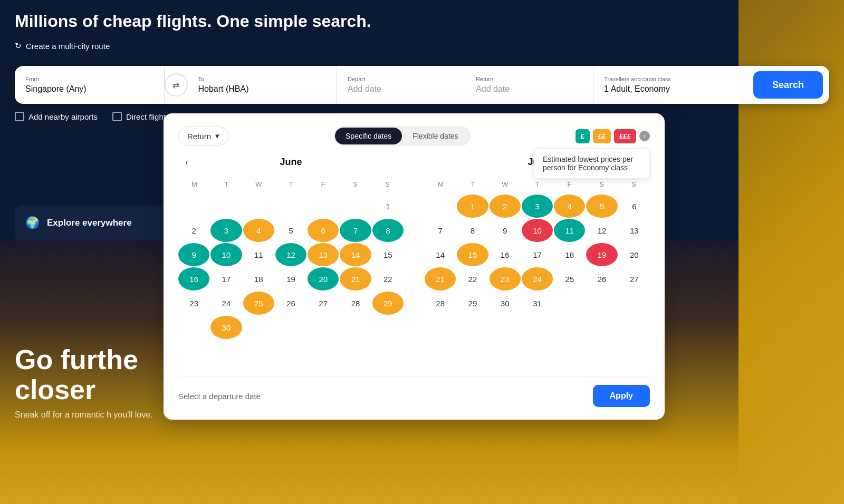 The width and height of the screenshot is (844, 504). What do you see at coordinates (505, 279) in the screenshot?
I see `july-day-23: 23` at bounding box center [505, 279].